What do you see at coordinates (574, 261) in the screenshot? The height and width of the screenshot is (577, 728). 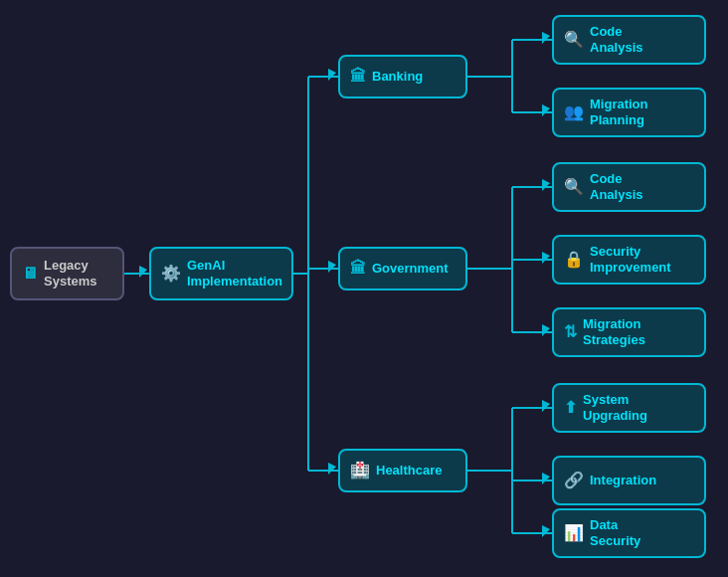 I see `gov-security-icon: 🔒` at bounding box center [574, 261].